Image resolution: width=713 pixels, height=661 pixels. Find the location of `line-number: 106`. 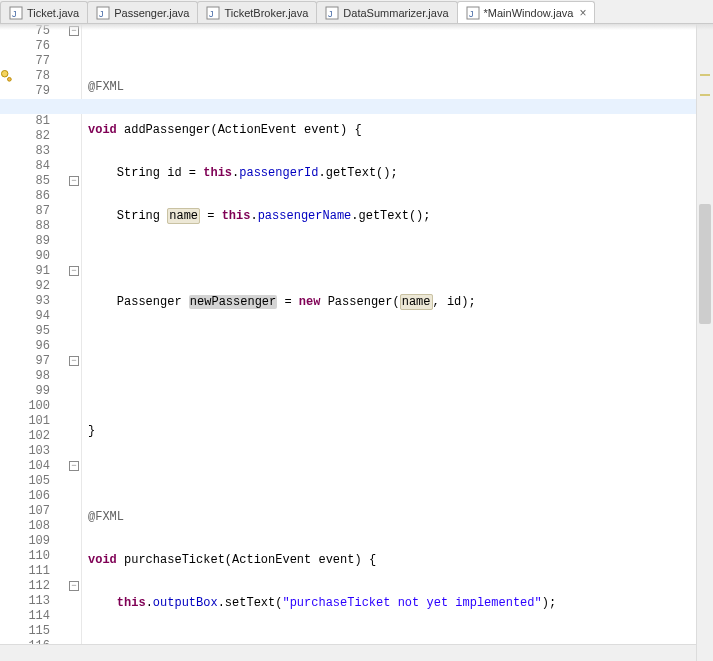

line-number: 106 is located at coordinates (42, 496).